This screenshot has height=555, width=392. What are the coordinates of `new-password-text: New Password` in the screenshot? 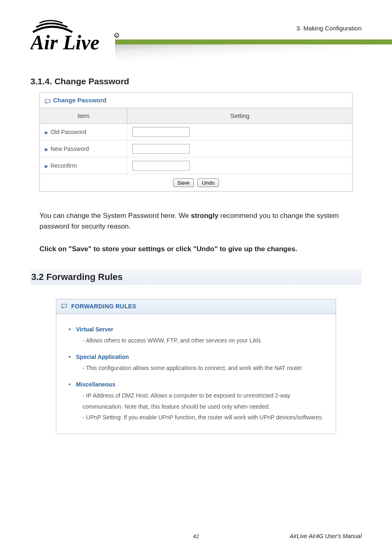 It's located at (70, 149).